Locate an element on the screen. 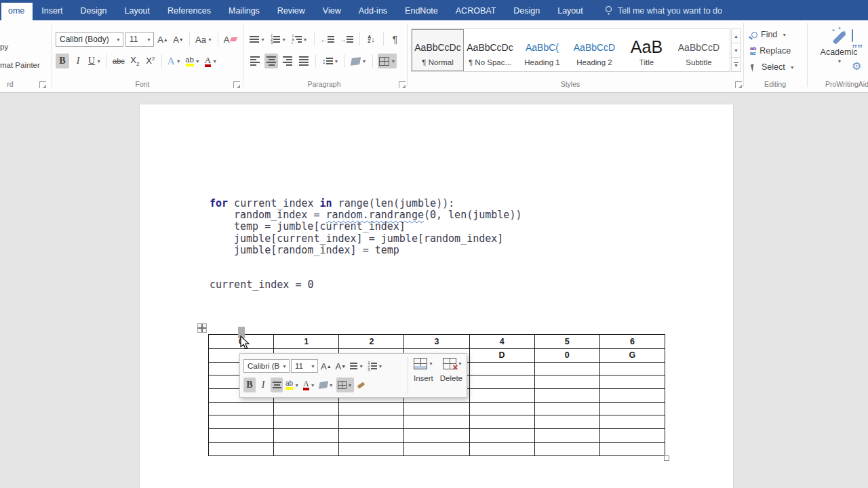 The image size is (868, 488). gallery-scroll-up-button: ▲ is located at coordinates (736, 36).